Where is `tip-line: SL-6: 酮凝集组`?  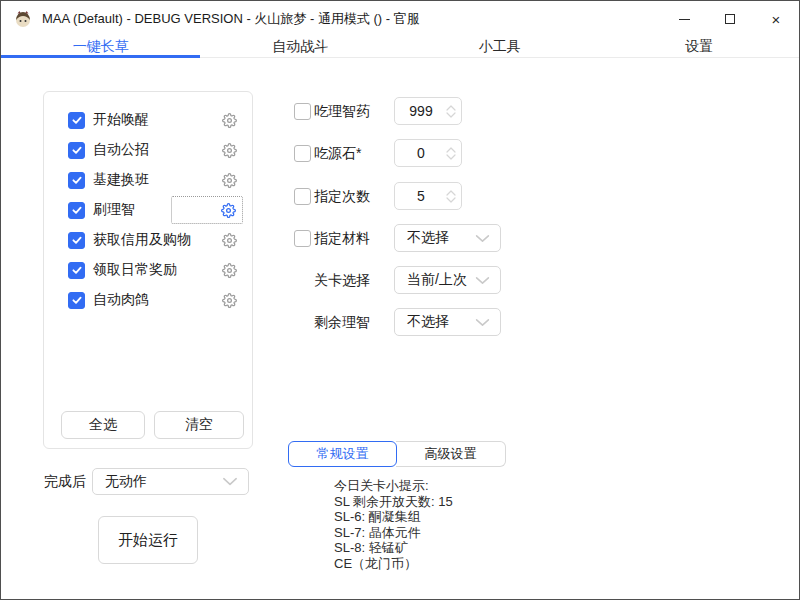
tip-line: SL-6: 酮凝集组 is located at coordinates (394, 517).